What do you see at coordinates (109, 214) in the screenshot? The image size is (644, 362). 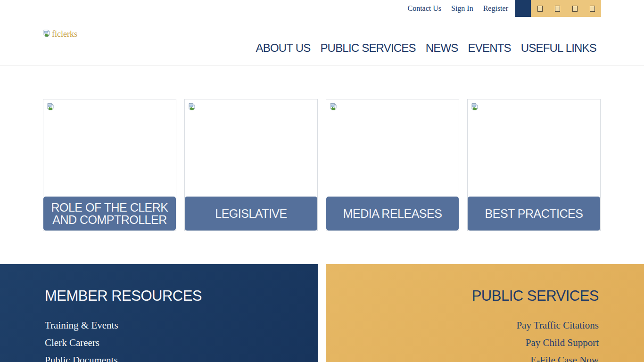 I see `card-title: ROLE OF THE CLERK AND COMPTROLLER` at bounding box center [109, 214].